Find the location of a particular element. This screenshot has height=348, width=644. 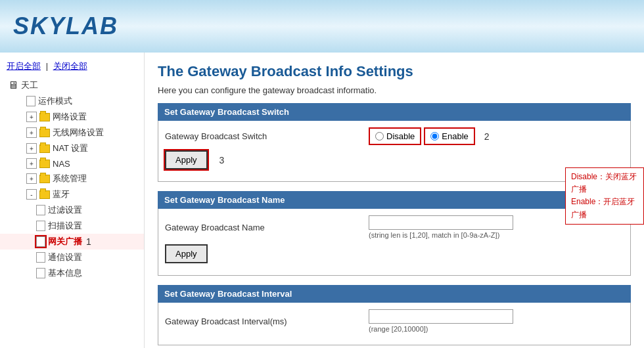

page-title: The Gateway Broadcast Info Settings is located at coordinates (394, 72).